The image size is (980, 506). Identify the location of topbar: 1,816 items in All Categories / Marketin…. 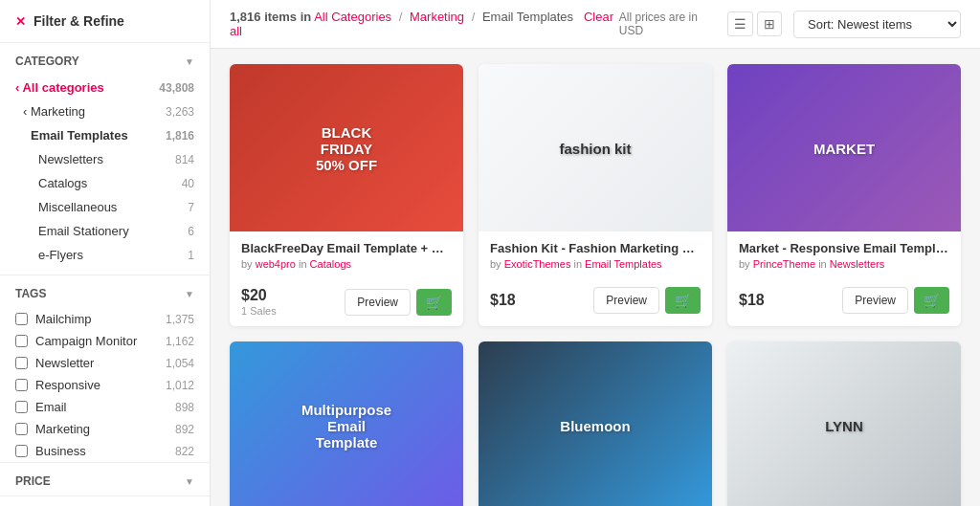
(595, 25).